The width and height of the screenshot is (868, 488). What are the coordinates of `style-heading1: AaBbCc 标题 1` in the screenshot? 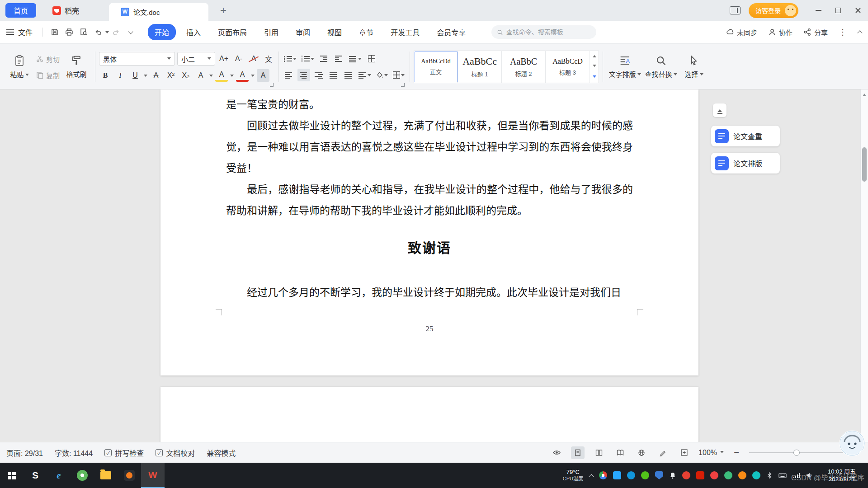 It's located at (480, 67).